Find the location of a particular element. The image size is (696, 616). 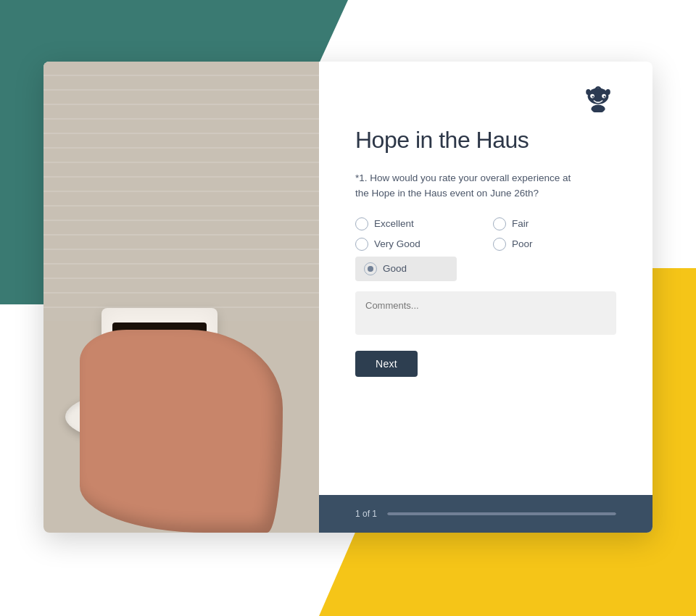

progress-bar-fill is located at coordinates (502, 514).